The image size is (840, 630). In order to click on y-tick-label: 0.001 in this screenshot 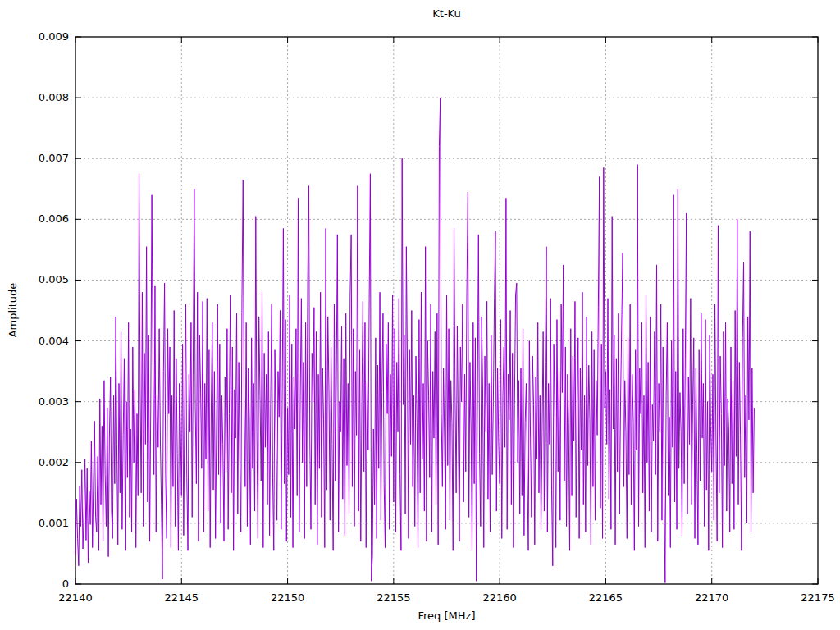, I will do `click(54, 523)`.